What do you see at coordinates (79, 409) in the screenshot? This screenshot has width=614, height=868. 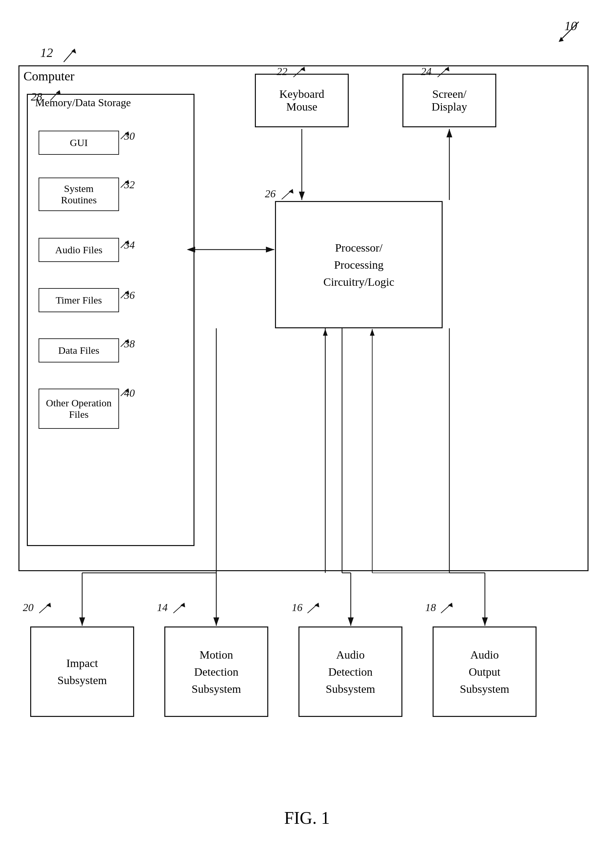 I see `other-files-box: Other Operation Files` at bounding box center [79, 409].